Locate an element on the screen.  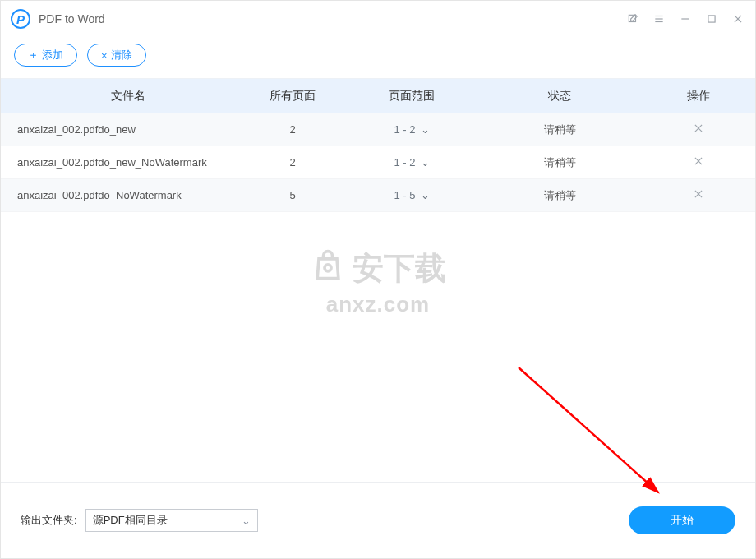
table-row: anxaizai_002.pdfdo_NoWatermark 5 1 - 5⌄ … is located at coordinates (378, 196).